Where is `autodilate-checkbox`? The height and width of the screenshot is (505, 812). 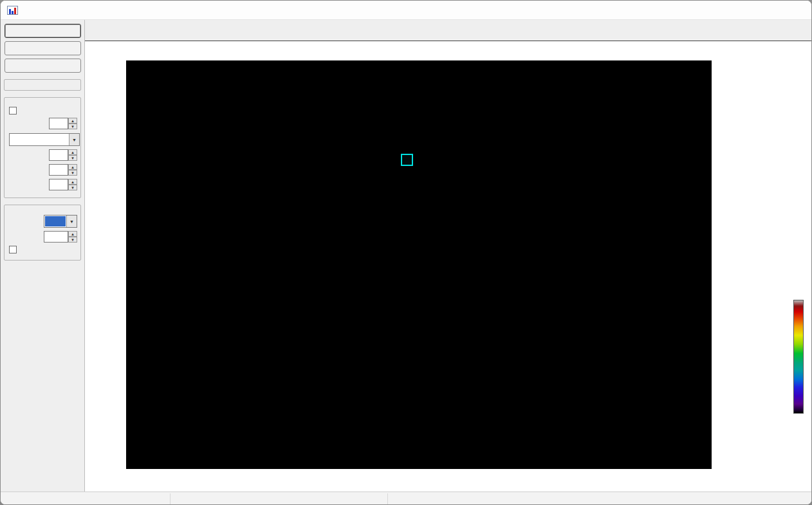
autodilate-checkbox is located at coordinates (13, 111).